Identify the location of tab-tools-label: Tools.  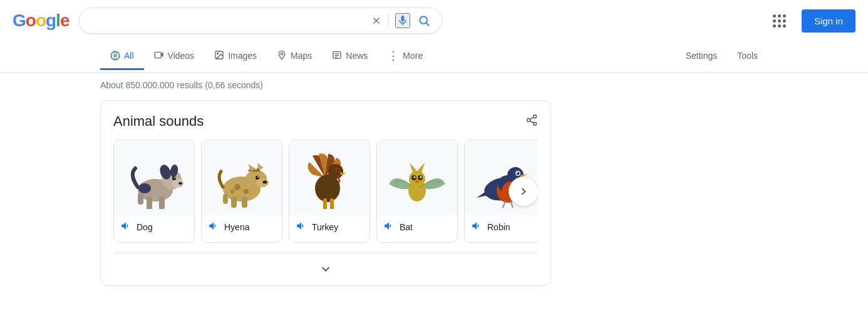
(748, 56).